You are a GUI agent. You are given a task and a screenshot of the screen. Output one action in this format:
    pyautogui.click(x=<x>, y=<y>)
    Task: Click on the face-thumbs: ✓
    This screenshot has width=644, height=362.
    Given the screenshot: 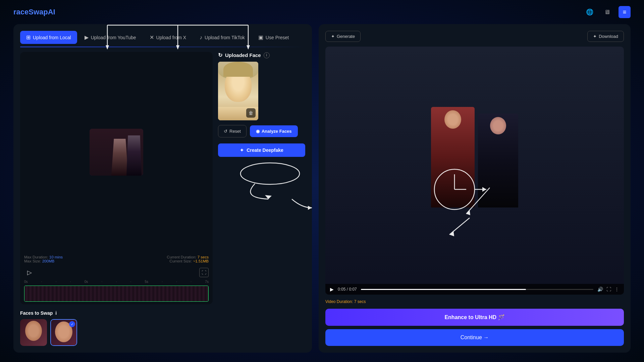 What is the action you would take?
    pyautogui.click(x=163, y=333)
    